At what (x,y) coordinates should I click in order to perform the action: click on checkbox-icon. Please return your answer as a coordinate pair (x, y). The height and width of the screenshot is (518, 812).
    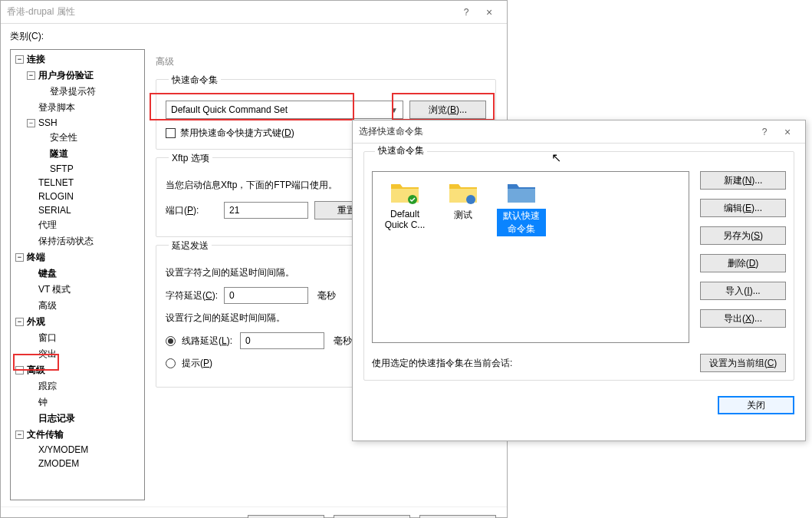
    Looking at the image, I should click on (170, 134).